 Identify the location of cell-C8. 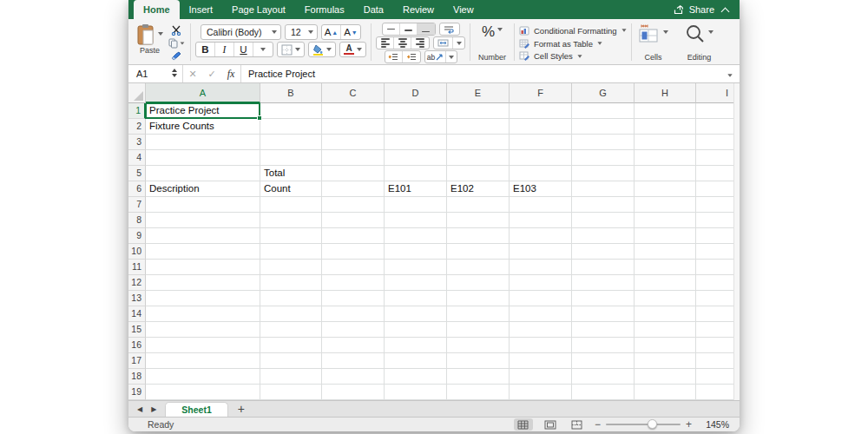
(353, 220).